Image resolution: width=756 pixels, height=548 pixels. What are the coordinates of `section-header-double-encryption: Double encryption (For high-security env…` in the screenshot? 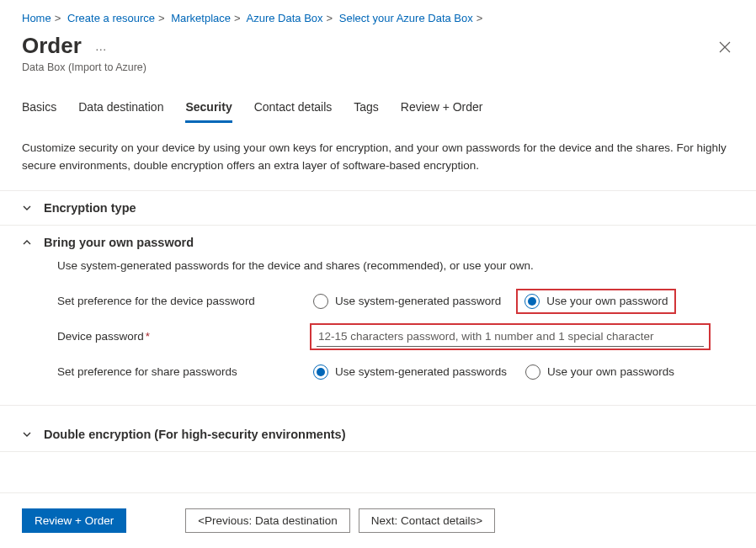 It's located at (378, 434).